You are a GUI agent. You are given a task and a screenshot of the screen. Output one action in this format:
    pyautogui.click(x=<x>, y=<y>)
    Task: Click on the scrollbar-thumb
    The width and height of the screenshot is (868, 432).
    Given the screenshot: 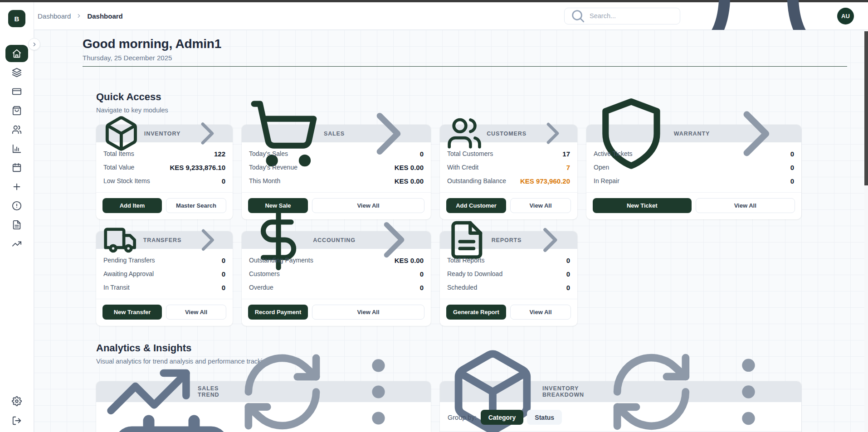 What is the action you would take?
    pyautogui.click(x=866, y=108)
    